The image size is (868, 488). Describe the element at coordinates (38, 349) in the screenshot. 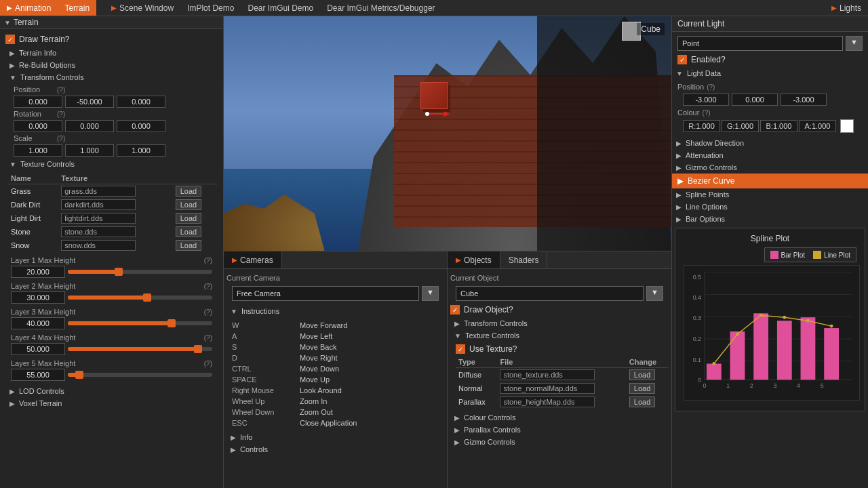

I see `layer-4-value` at that location.